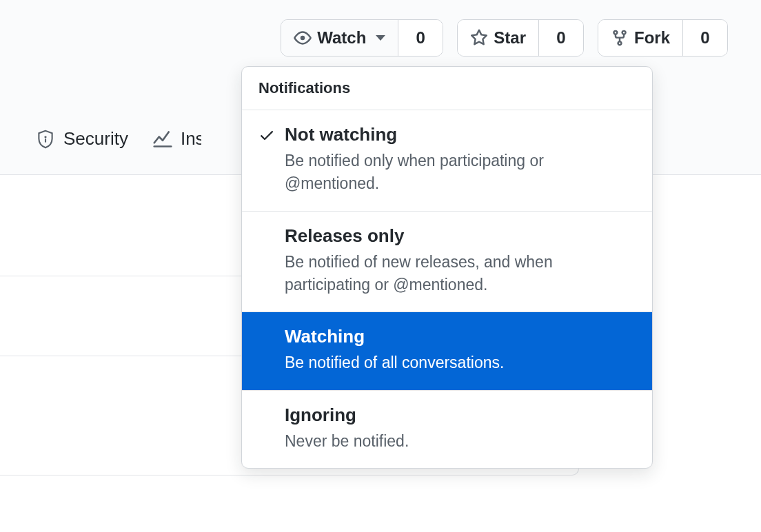 The height and width of the screenshot is (532, 761). I want to click on item-text: Not watching Be notified only when parti…, so click(460, 160).